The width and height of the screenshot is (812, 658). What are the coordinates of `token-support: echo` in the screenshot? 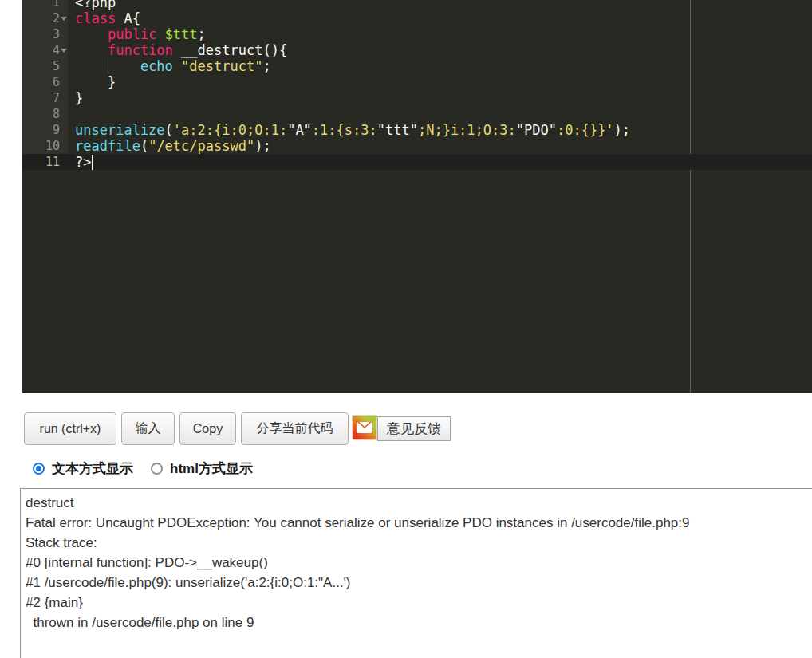 It's located at (156, 66).